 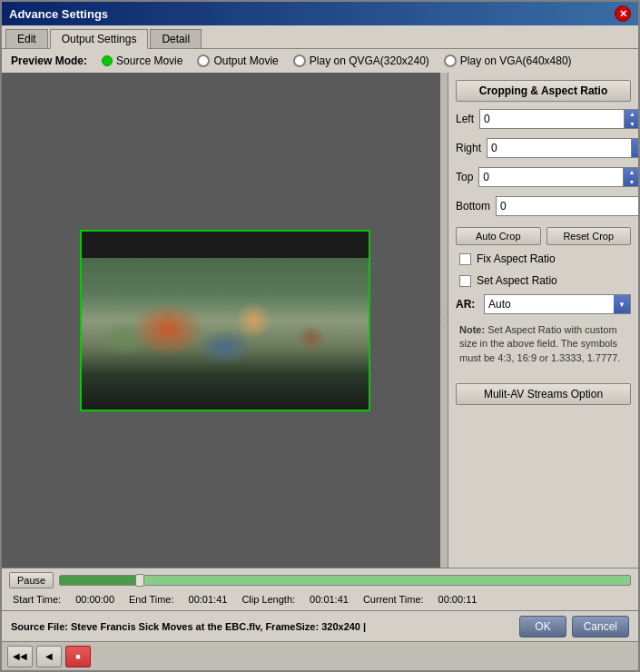 What do you see at coordinates (465, 260) in the screenshot?
I see `fix-aspect-ratio-checkbox` at bounding box center [465, 260].